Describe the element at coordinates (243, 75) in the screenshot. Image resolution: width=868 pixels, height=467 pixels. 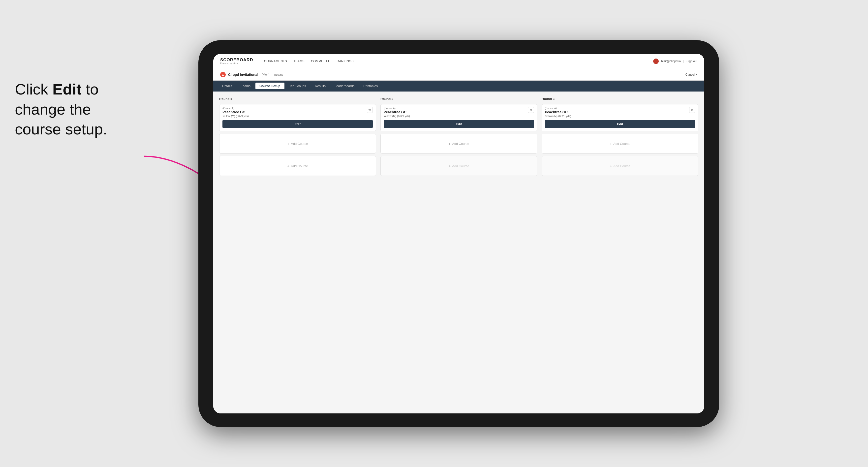
I see `tournament-name: Clippd Invitational` at that location.